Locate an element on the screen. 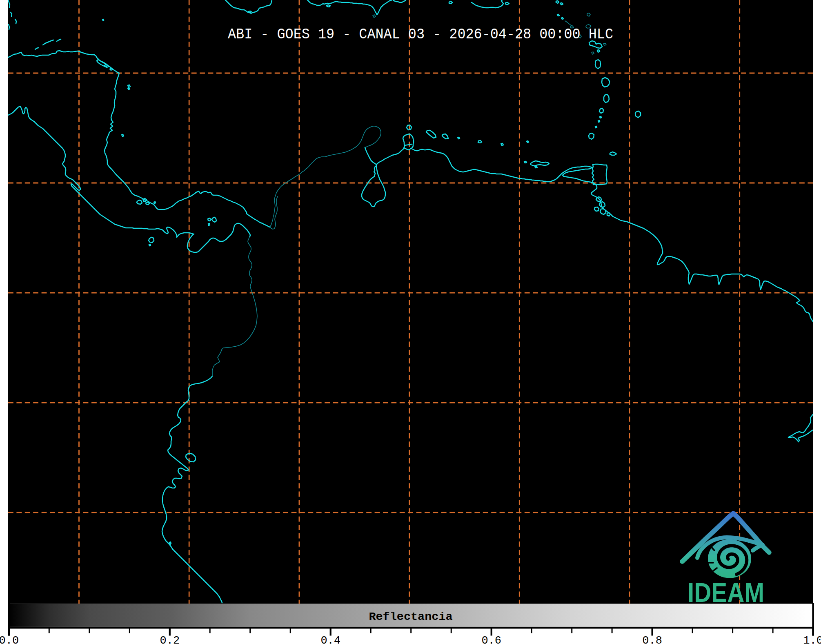 This screenshot has width=821, height=644. svg-text: 0.4 is located at coordinates (331, 640).